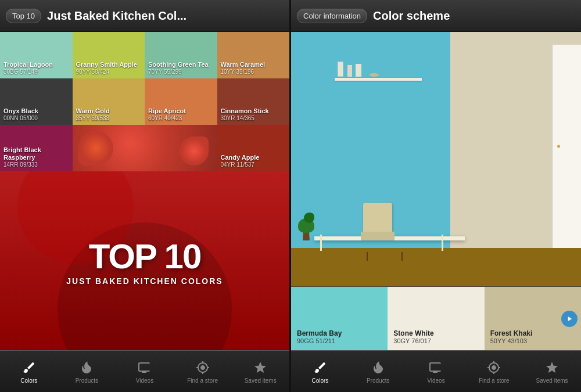 The width and height of the screenshot is (581, 392). Describe the element at coordinates (436, 318) in the screenshot. I see `swatch-stone: Stone White 30GY 76/017` at that location.